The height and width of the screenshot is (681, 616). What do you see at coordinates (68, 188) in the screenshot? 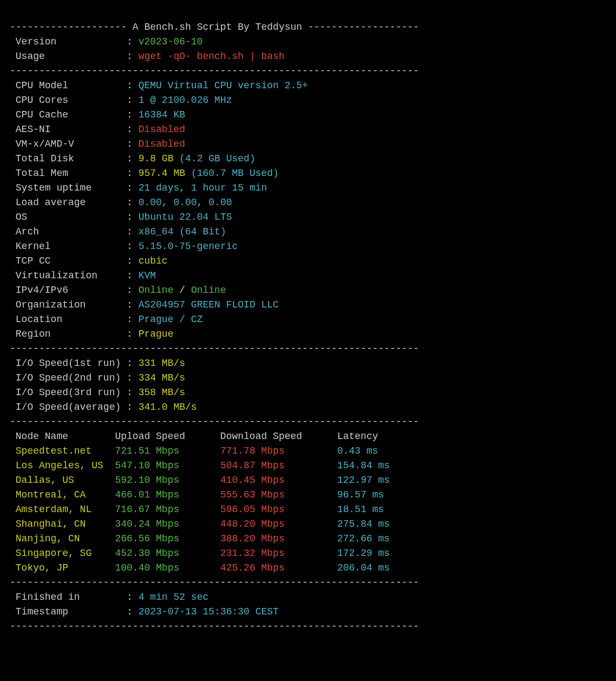
I see `label-uptime: System uptime` at bounding box center [68, 188].